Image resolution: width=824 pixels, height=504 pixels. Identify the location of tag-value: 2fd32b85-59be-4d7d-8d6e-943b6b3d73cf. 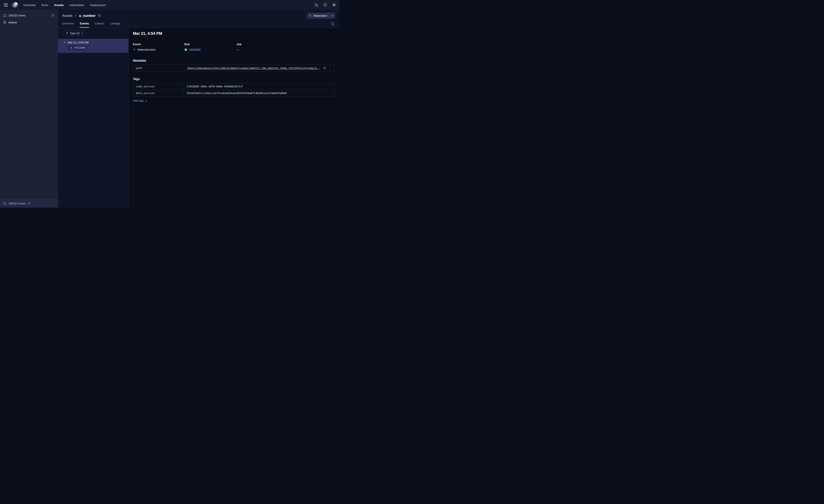
(215, 86).